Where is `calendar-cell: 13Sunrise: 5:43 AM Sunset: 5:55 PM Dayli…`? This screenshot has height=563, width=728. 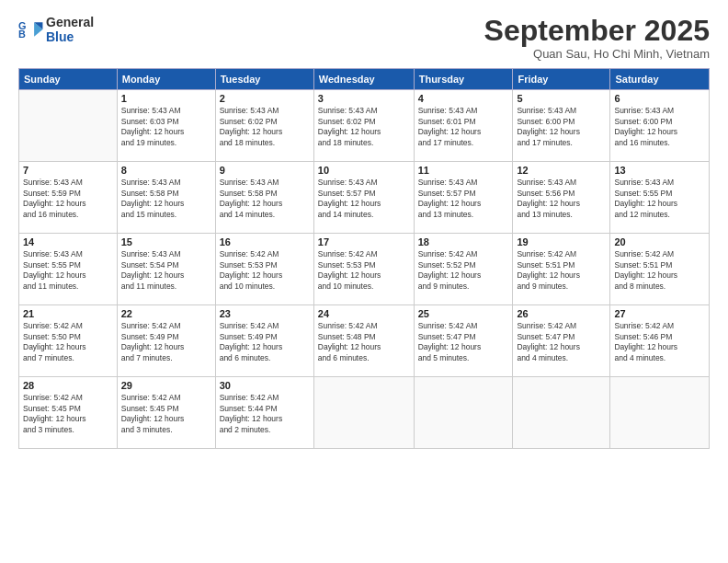 calendar-cell: 13Sunrise: 5:43 AM Sunset: 5:55 PM Dayli… is located at coordinates (660, 198).